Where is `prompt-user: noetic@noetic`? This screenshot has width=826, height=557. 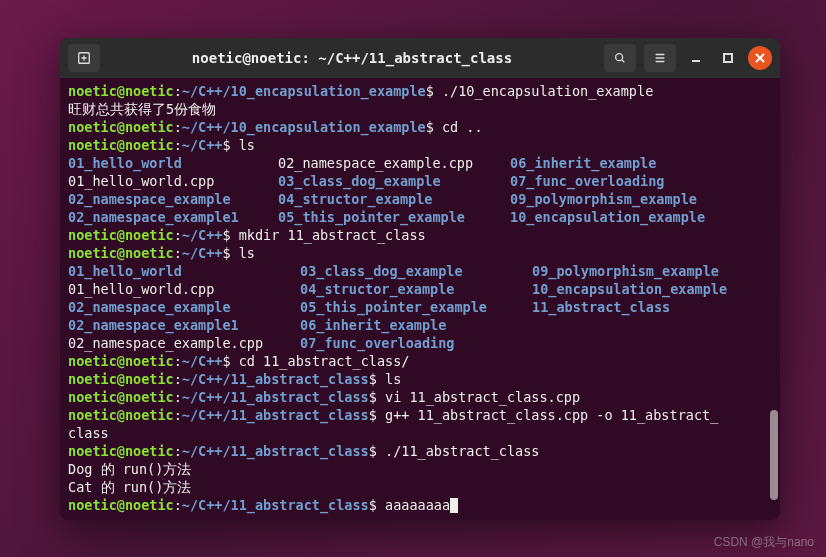
prompt-user: noetic@noetic is located at coordinates (121, 91).